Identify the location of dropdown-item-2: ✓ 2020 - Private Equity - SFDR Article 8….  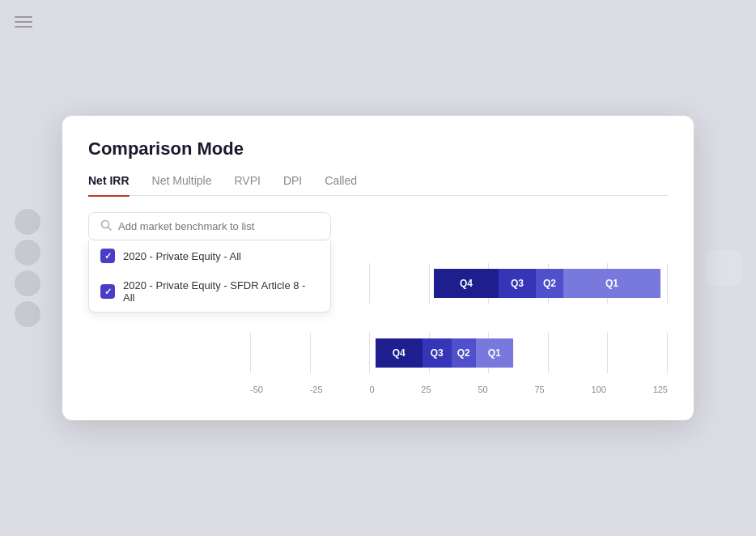
(210, 291).